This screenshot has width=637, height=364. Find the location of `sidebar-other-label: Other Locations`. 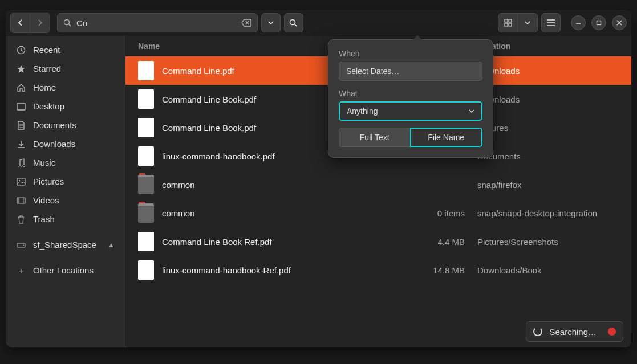

sidebar-other-label: Other Locations is located at coordinates (63, 270).